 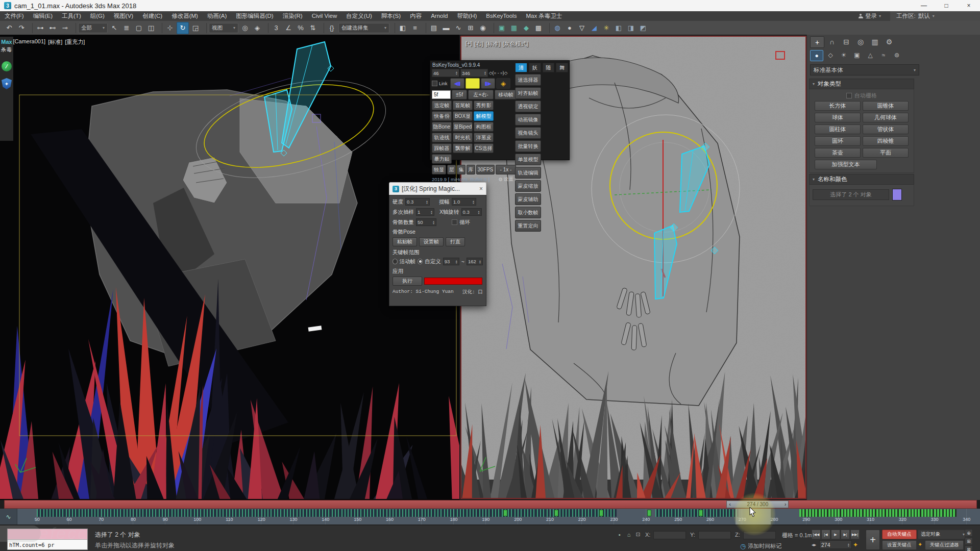 What do you see at coordinates (484, 116) in the screenshot?
I see `unhide-model-button: 解模型` at bounding box center [484, 116].